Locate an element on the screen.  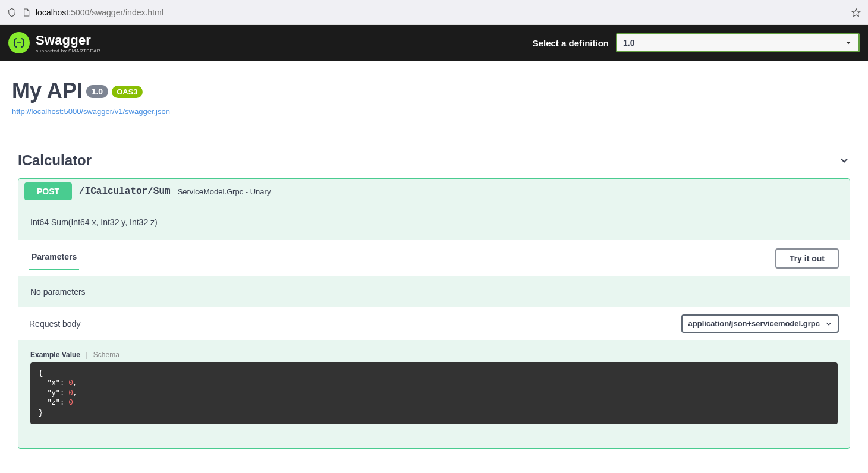
url-text: localhost:5000/swagger/index.html is located at coordinates (444, 12).